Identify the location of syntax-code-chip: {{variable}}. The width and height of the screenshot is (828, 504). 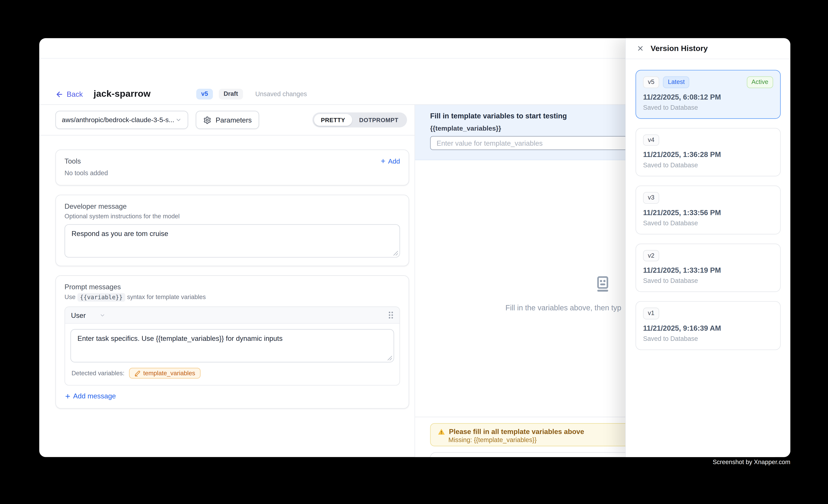
(101, 297).